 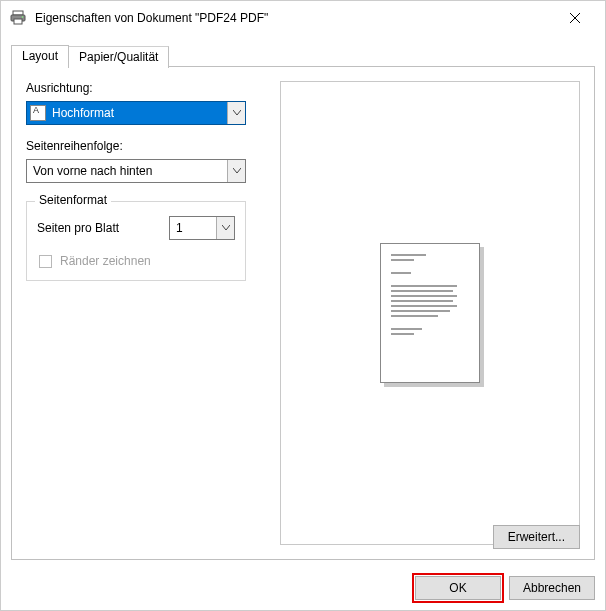 I want to click on pages-per-sheet-label: Seiten pro Blatt, so click(x=103, y=228).